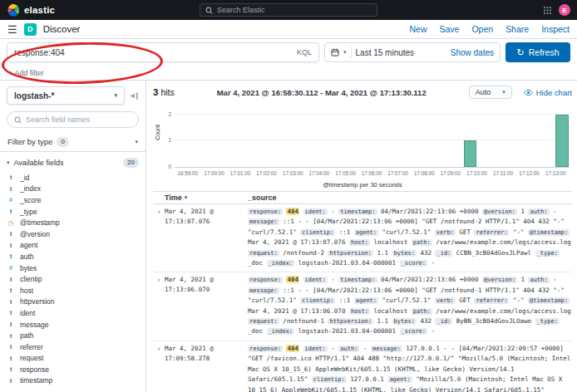  Describe the element at coordinates (517, 29) in the screenshot. I see `nav-action-share: Share` at that location.